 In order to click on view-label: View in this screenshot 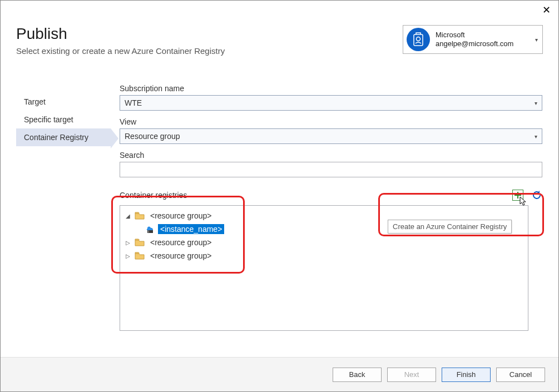, I will do `click(331, 122)`.